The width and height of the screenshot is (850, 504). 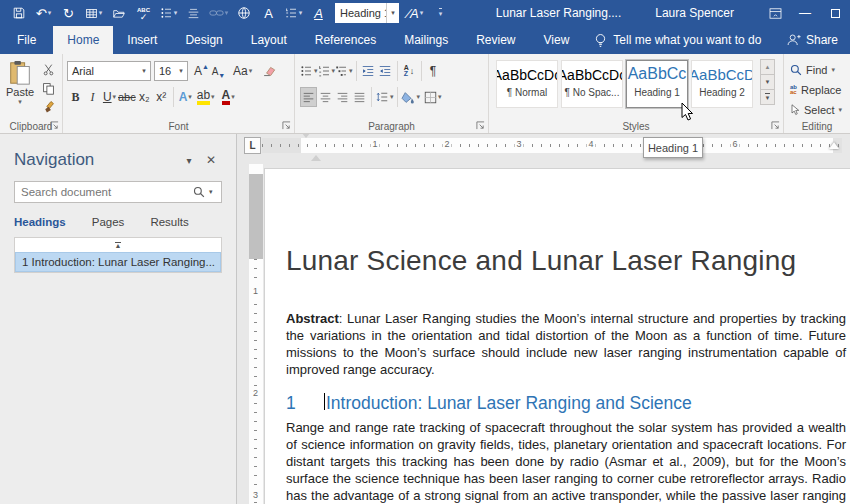 I want to click on align-center-button-ribbon, so click(x=326, y=97).